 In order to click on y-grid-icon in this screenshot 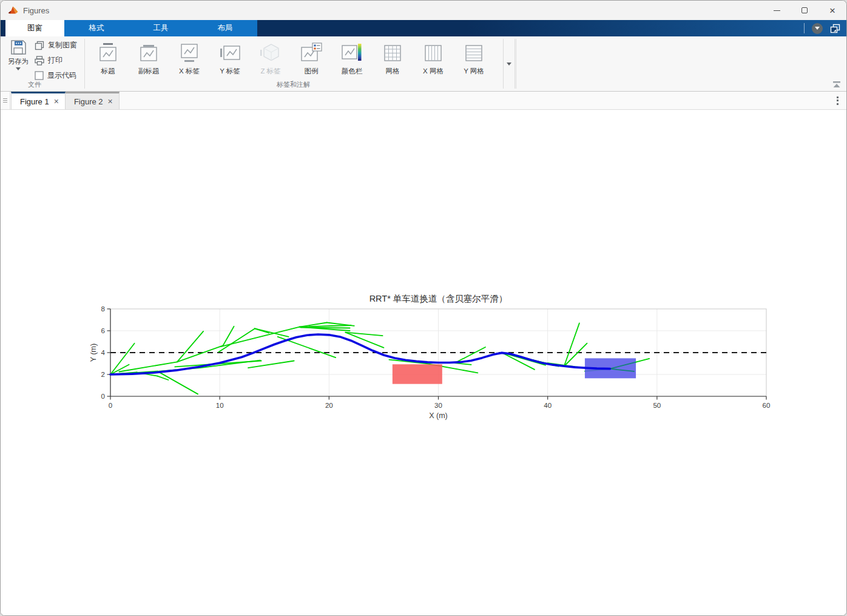, I will do `click(474, 53)`.